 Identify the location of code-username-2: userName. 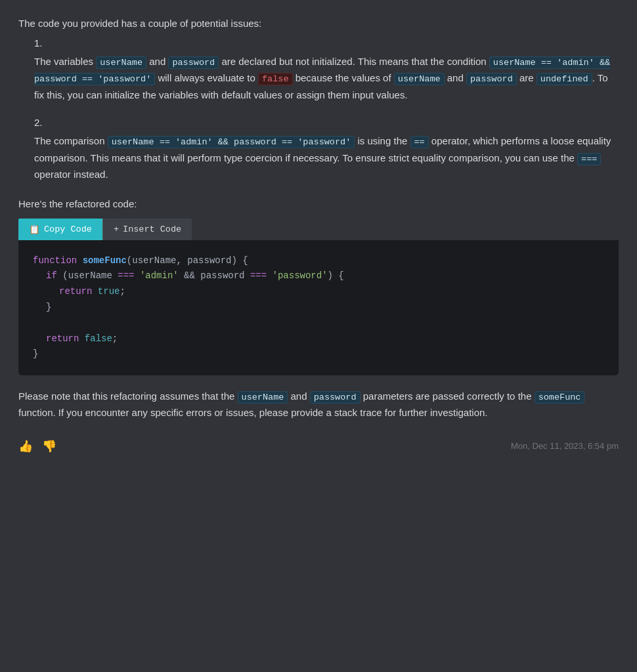
(419, 79).